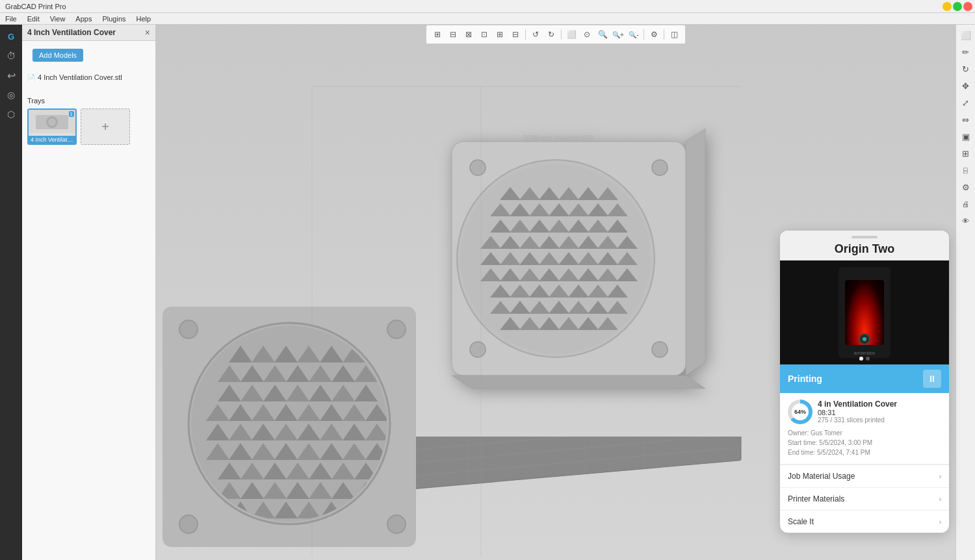 The height and width of the screenshot is (560, 975). I want to click on toolbar-circle: ⊙, so click(587, 34).